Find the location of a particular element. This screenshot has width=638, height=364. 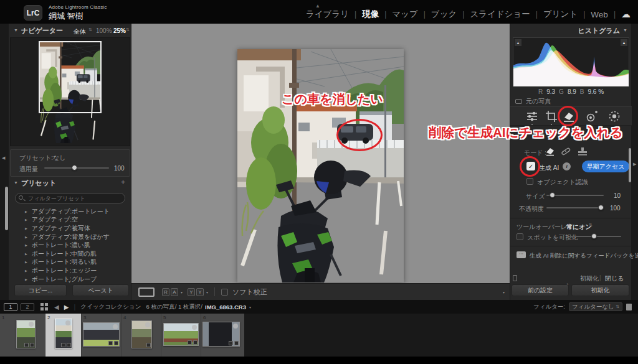

histogram: ▲ ▲ is located at coordinates (571, 62).